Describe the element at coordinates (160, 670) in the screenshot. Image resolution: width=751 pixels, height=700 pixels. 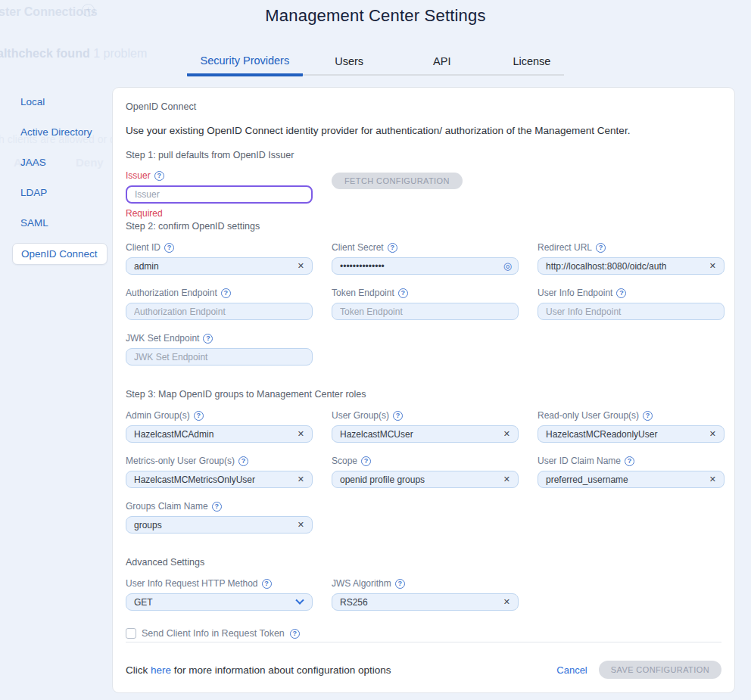
I see `here-link: here` at that location.